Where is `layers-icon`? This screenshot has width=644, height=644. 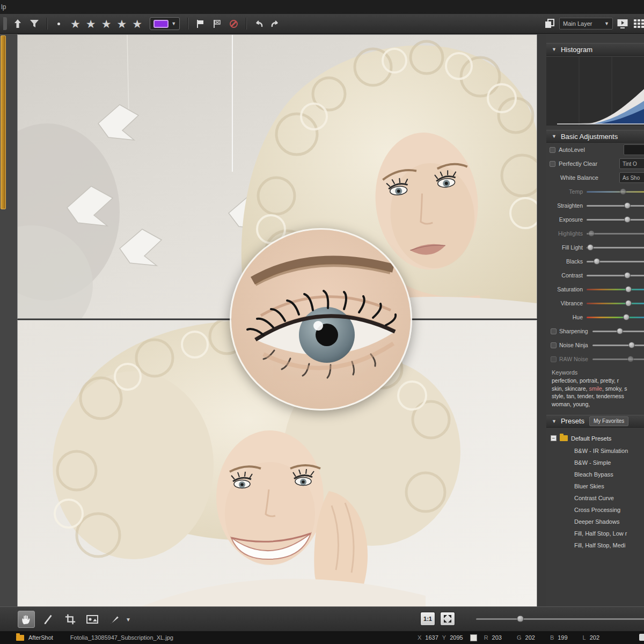
layers-icon is located at coordinates (550, 24).